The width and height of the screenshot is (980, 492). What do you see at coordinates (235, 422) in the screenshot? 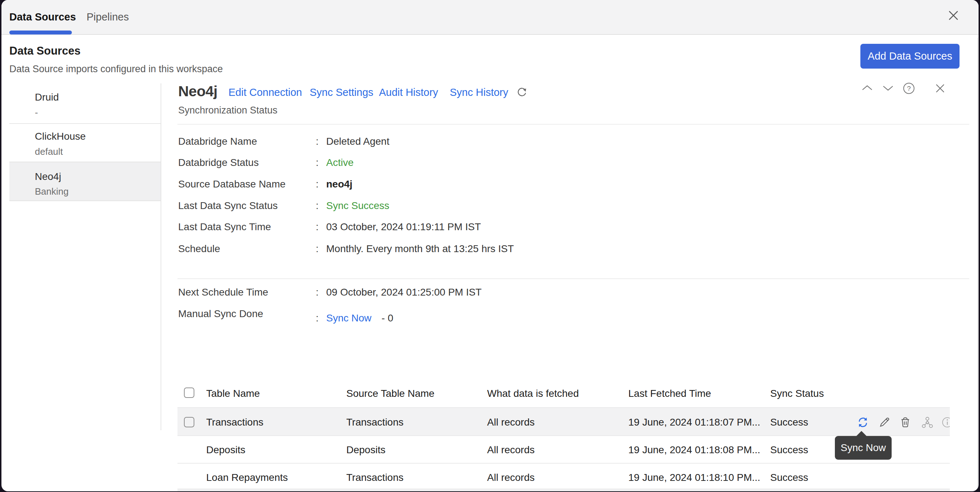
I see `cell-table-name: Transactions` at bounding box center [235, 422].